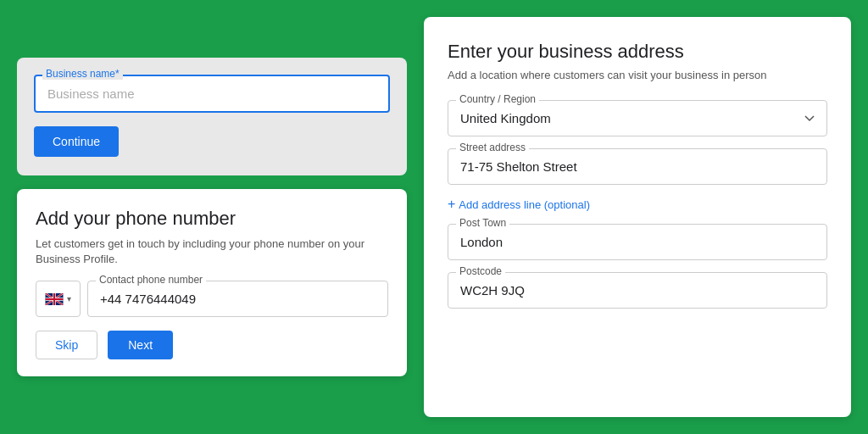 The width and height of the screenshot is (868, 434). What do you see at coordinates (498, 99) in the screenshot?
I see `country-field-label: Country / Region` at bounding box center [498, 99].